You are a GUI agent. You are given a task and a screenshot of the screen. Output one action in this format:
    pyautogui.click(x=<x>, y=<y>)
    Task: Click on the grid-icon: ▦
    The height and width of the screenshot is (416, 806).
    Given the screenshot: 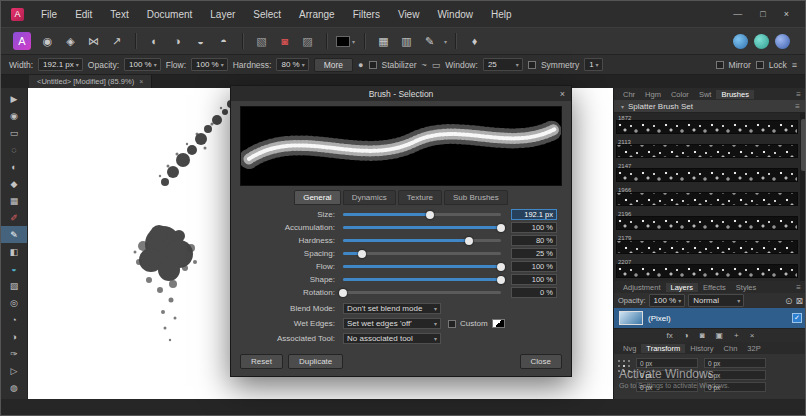 What is the action you would take?
    pyautogui.click(x=384, y=41)
    